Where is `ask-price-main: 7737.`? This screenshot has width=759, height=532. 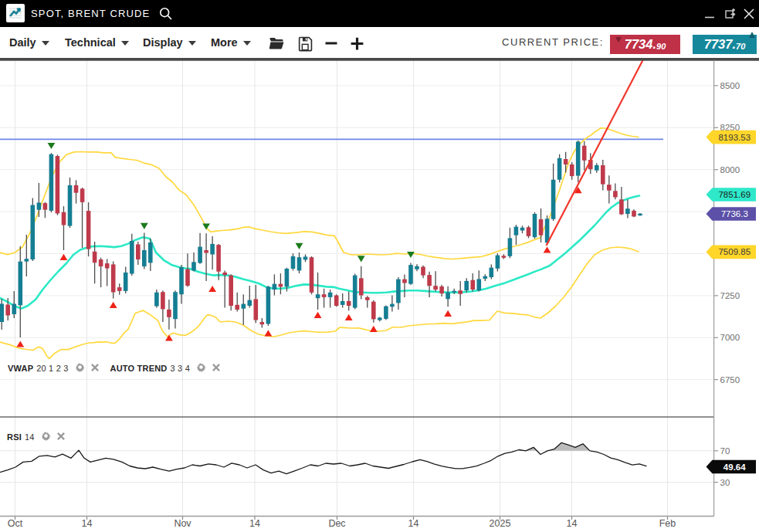
ask-price-main: 7737. is located at coordinates (720, 45).